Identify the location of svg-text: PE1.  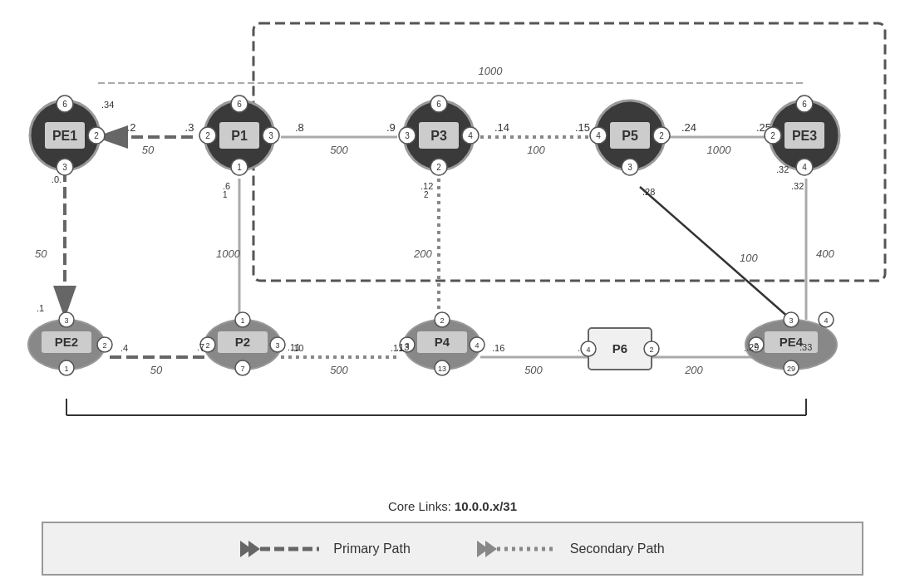
(65, 136).